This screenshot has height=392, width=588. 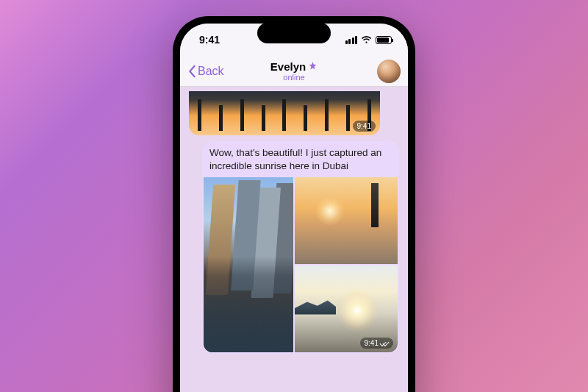 I want to click on status-indicators, so click(x=369, y=40).